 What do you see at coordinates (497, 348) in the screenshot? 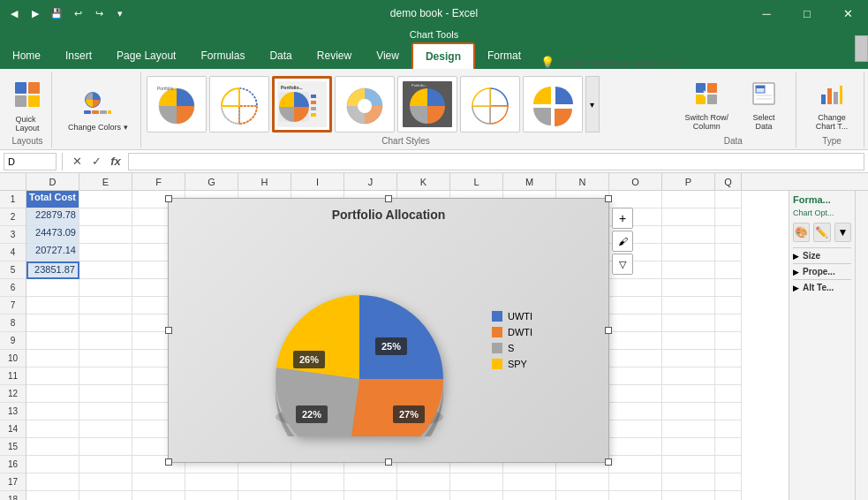
I see `legend-color-s` at bounding box center [497, 348].